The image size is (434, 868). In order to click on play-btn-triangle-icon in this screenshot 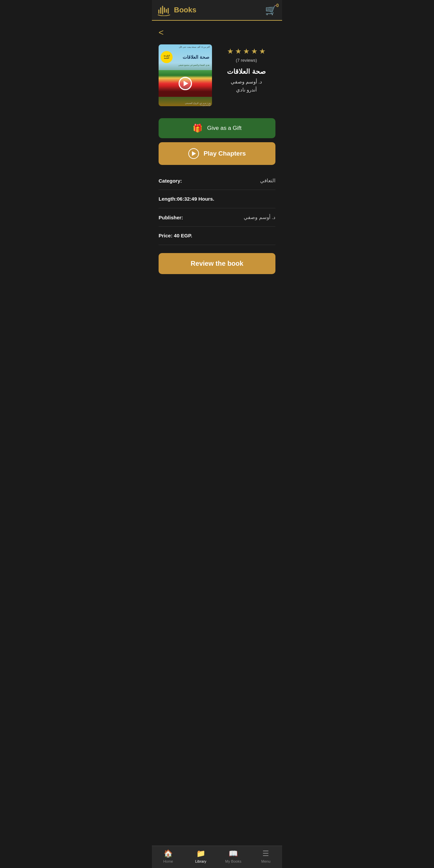, I will do `click(194, 154)`.